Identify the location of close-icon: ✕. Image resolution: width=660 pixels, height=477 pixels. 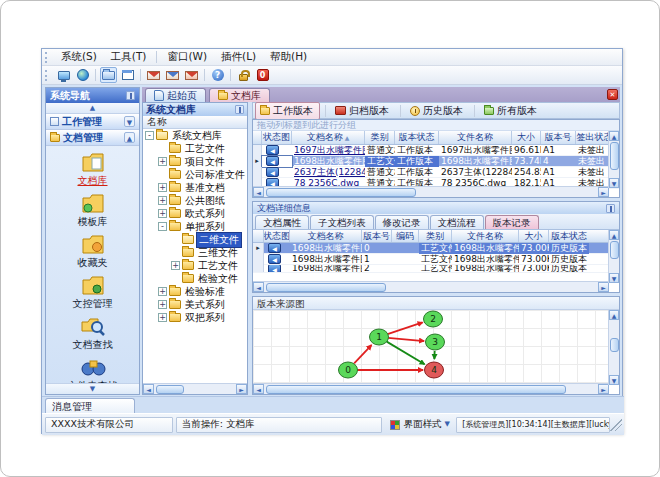
(612, 94).